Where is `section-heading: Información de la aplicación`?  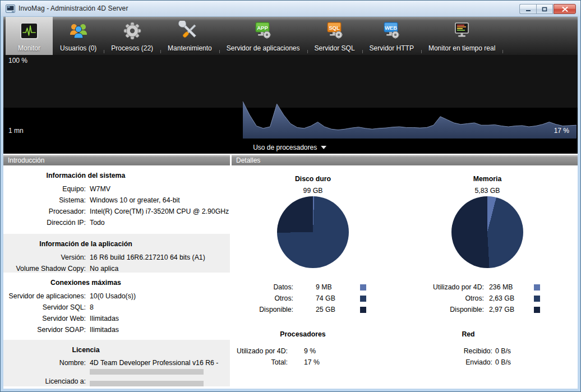 section-heading: Información de la aplicación is located at coordinates (86, 244).